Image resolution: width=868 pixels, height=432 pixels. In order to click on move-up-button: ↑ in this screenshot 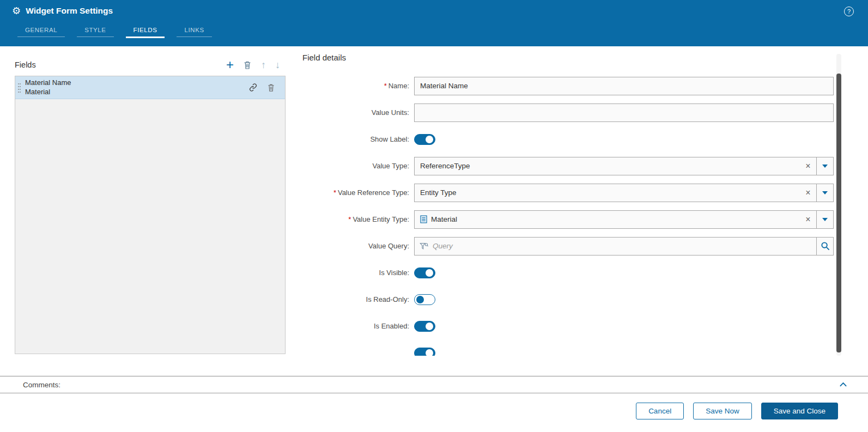, I will do `click(264, 65)`.